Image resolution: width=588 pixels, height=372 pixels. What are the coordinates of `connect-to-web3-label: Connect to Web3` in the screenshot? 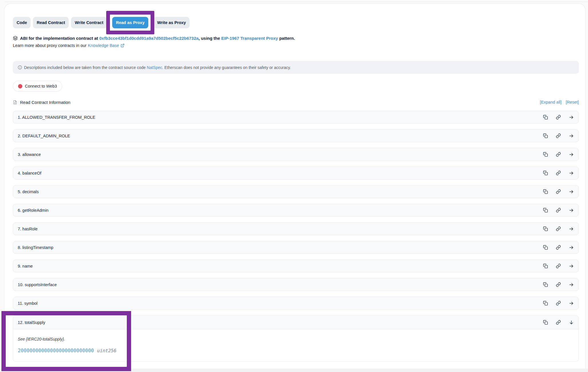 It's located at (41, 86).